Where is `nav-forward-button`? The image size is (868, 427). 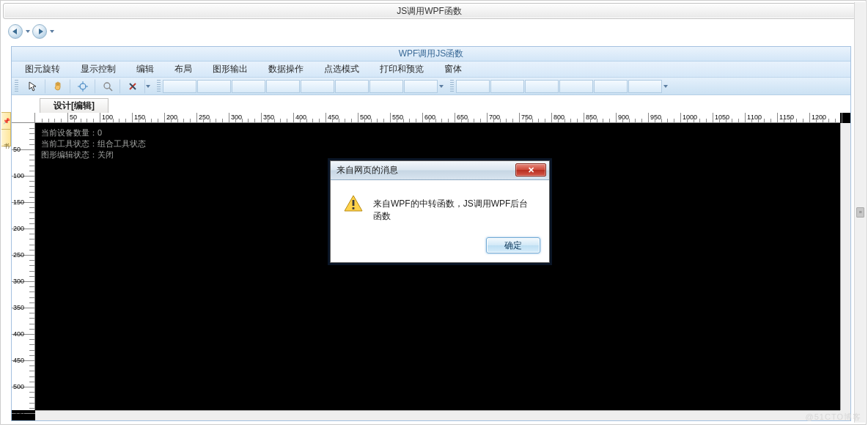
nav-forward-button is located at coordinates (40, 31).